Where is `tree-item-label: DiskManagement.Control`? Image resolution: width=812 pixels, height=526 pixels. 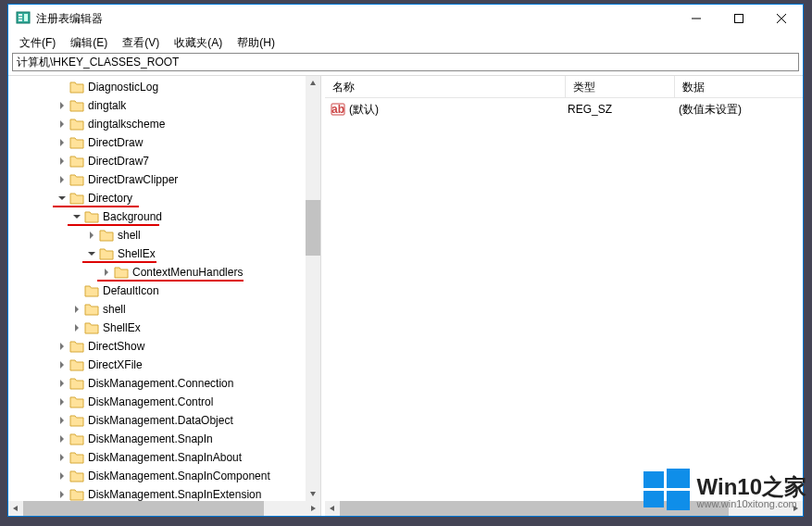 tree-item-label: DiskManagement.Control is located at coordinates (150, 402).